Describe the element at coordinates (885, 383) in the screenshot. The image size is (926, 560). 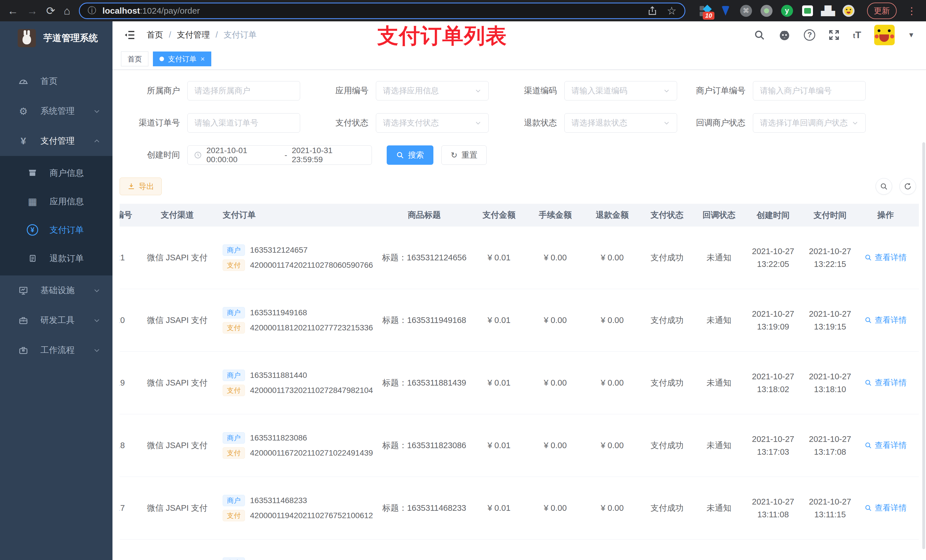
I see `actions-cell: 查看详情` at that location.